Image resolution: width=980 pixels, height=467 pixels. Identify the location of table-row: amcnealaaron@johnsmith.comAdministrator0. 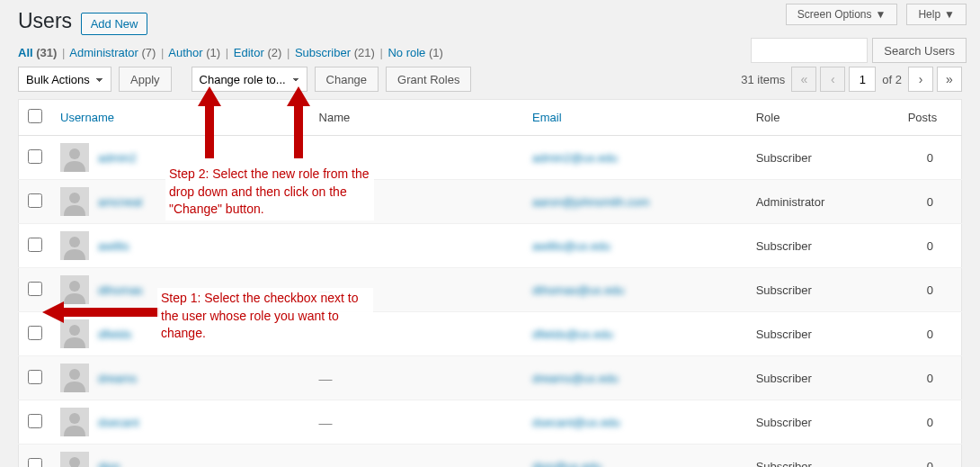
(491, 202).